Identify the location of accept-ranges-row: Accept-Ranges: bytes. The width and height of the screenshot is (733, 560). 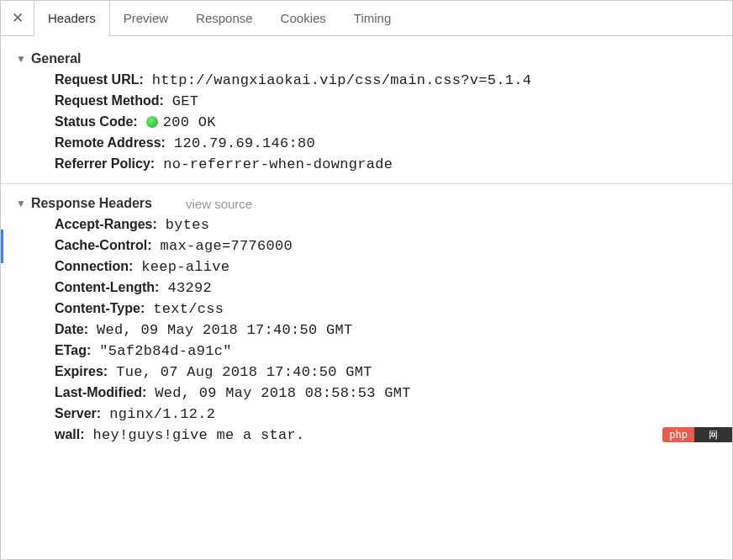
(366, 225).